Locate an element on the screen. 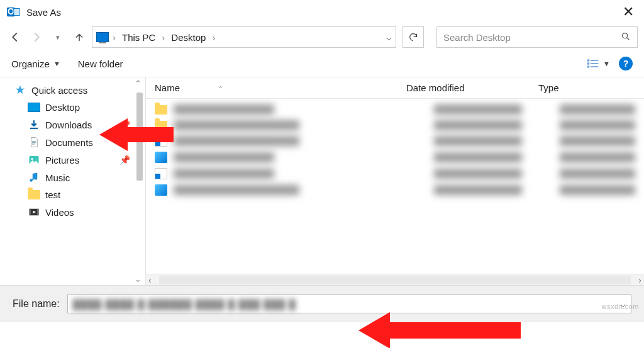 Image resolution: width=644 pixels, height=348 pixels. scroll-left-icon: ‹ is located at coordinates (150, 280).